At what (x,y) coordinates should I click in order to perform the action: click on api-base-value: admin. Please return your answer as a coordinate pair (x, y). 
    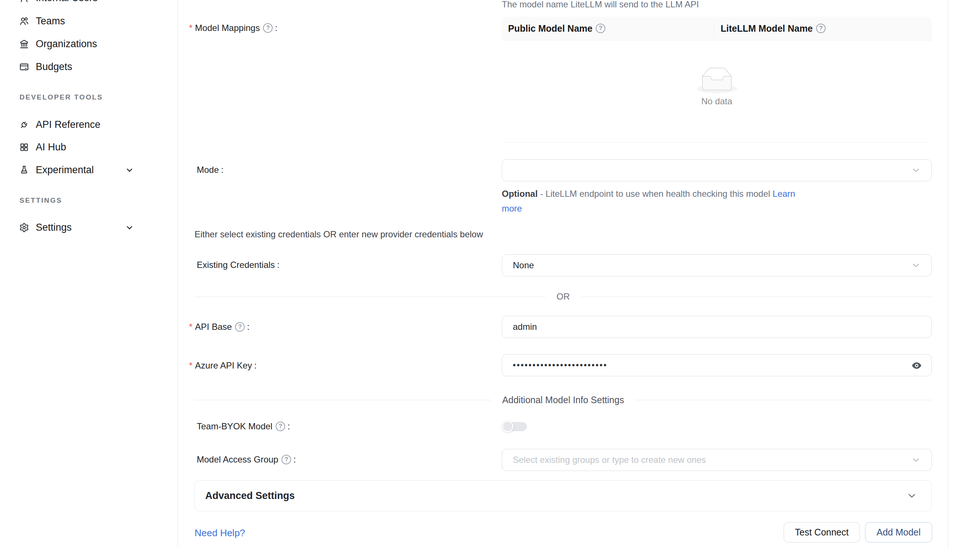
    Looking at the image, I should click on (525, 327).